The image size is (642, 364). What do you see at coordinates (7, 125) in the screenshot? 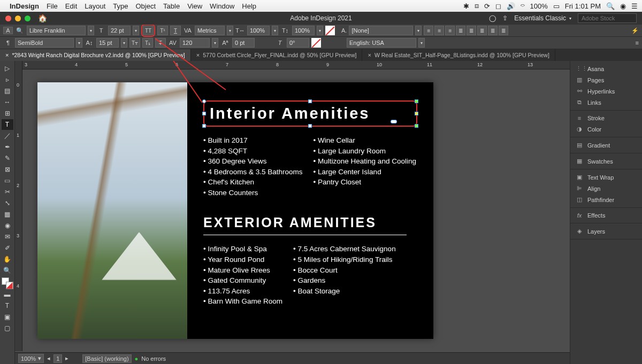
I see `type-tool: T` at bounding box center [7, 125].